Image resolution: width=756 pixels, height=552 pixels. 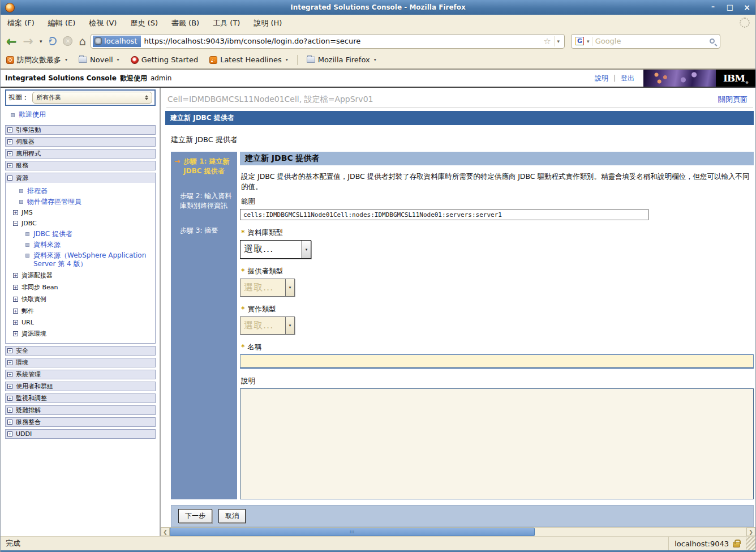 What do you see at coordinates (730, 7) in the screenshot?
I see `maximize-icon` at bounding box center [730, 7].